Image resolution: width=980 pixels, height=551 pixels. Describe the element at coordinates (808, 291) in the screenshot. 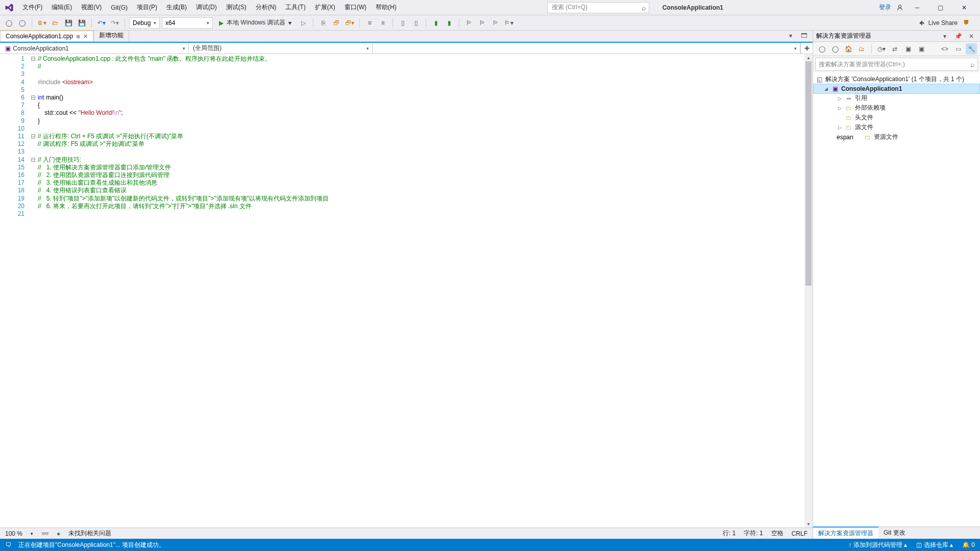

I see `vertical-scrollbar: ▲ ▼` at that location.